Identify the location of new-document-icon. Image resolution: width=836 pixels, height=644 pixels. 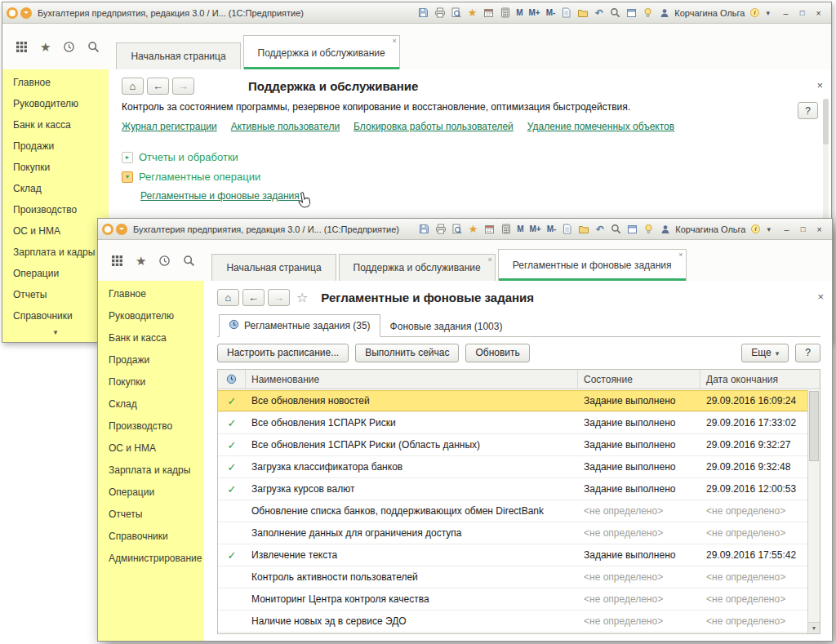
(567, 229).